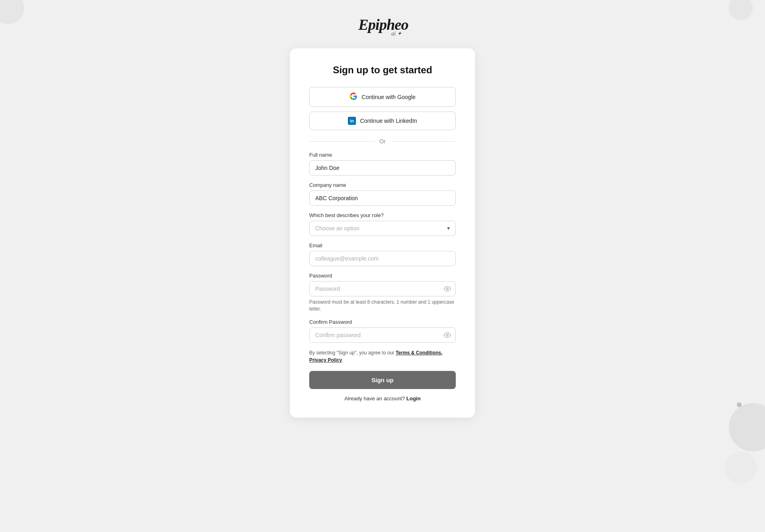  Describe the element at coordinates (352, 121) in the screenshot. I see `linkedin-icon` at that location.